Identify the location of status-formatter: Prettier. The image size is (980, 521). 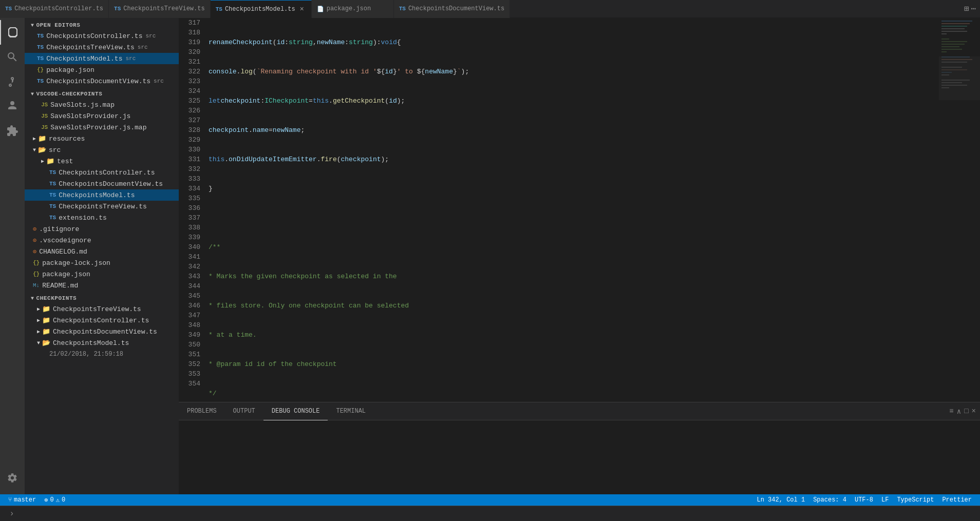
(957, 500).